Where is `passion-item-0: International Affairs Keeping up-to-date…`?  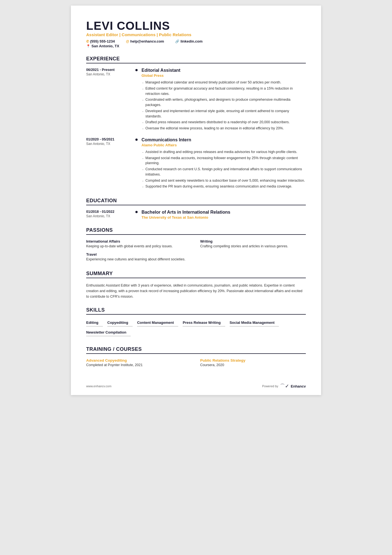 passion-item-0: International Affairs Keeping up-to-date… is located at coordinates (139, 244).